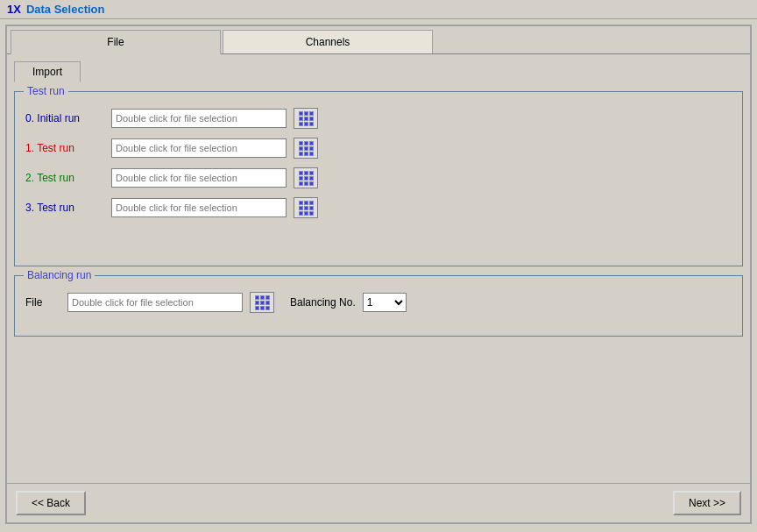 The height and width of the screenshot is (532, 757). I want to click on test-run-row-3: 3. Test run, so click(378, 208).